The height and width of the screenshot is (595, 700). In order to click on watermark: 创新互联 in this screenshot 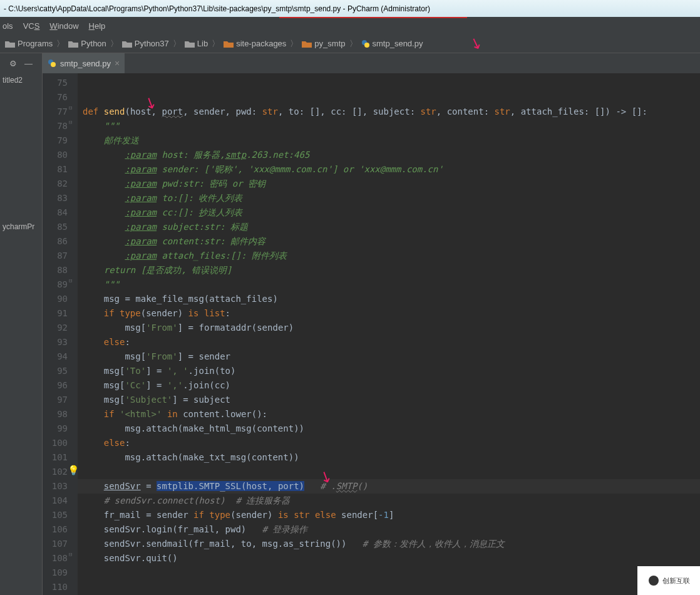, I will do `click(669, 581)`.